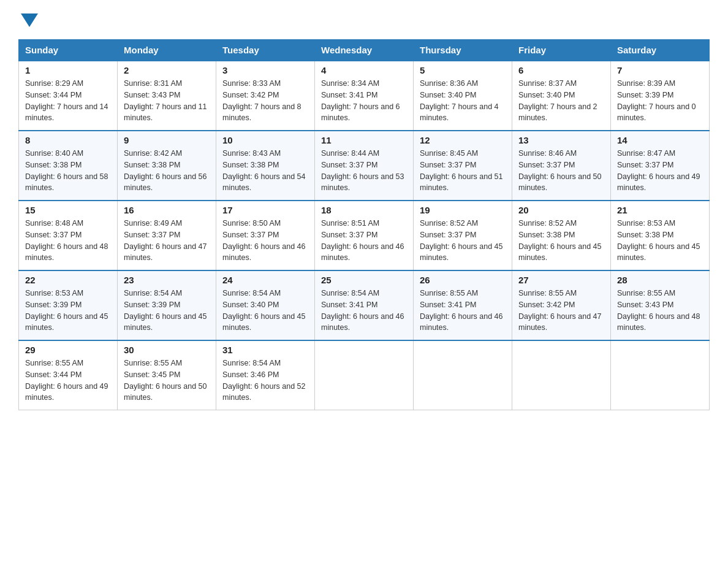  I want to click on page-header, so click(364, 20).